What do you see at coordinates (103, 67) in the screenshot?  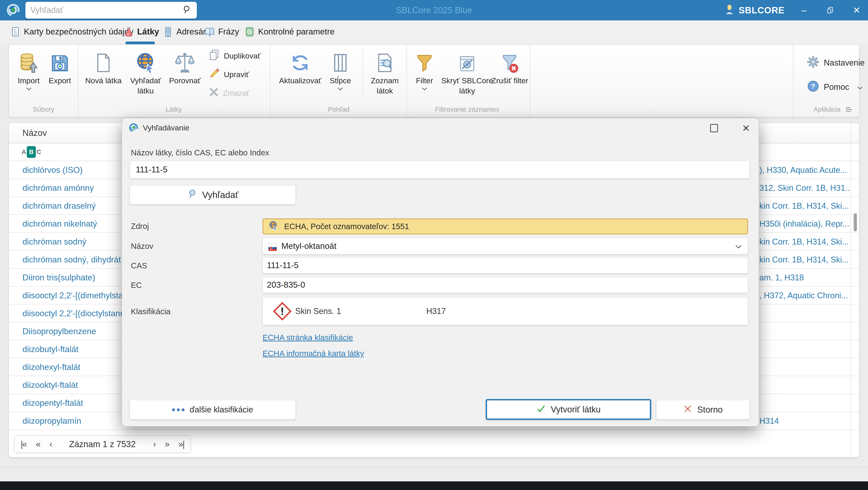 I see `new-substance-button: Nová látka` at bounding box center [103, 67].